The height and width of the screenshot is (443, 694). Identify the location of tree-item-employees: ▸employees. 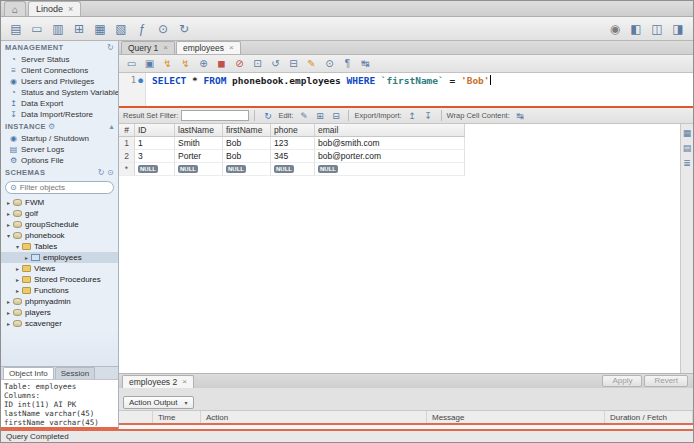
(60, 258).